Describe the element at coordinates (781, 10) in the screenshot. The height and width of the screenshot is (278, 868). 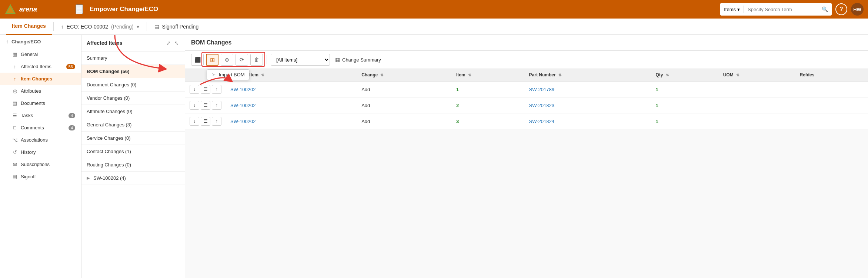
I see `search-input` at that location.